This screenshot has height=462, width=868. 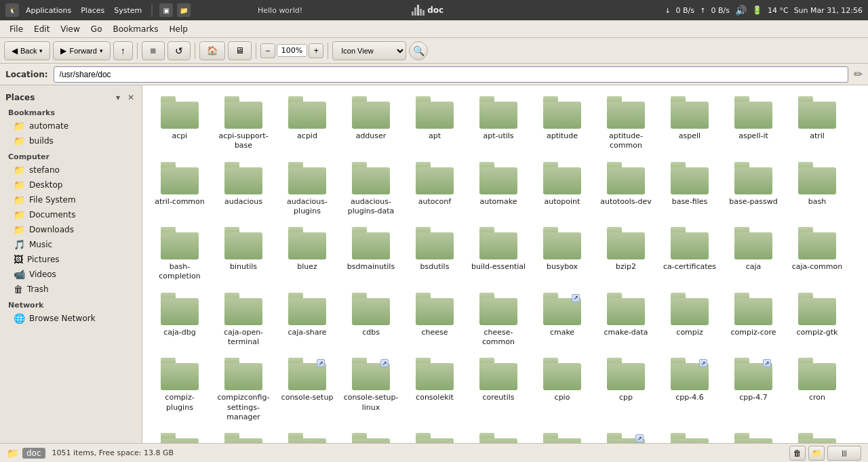 I want to click on location-input, so click(x=451, y=75).